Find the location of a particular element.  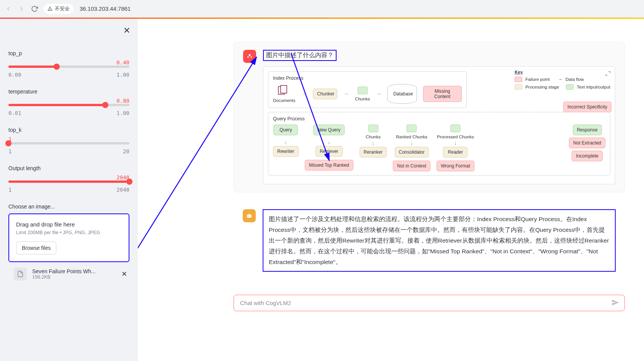

slider-label: temperature is located at coordinates (69, 92).